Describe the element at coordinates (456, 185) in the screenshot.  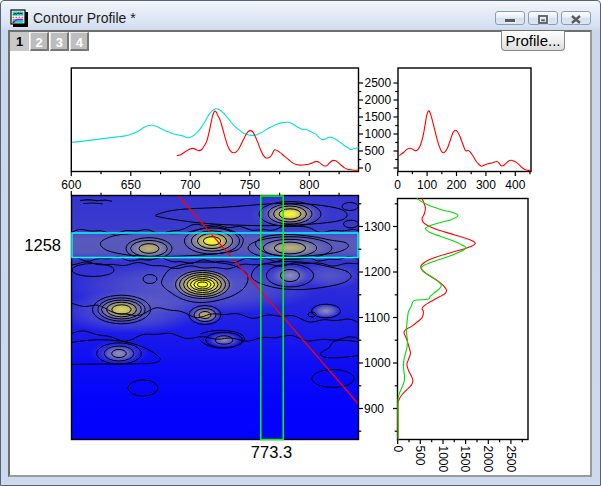
I see `svg-text: 200` at that location.